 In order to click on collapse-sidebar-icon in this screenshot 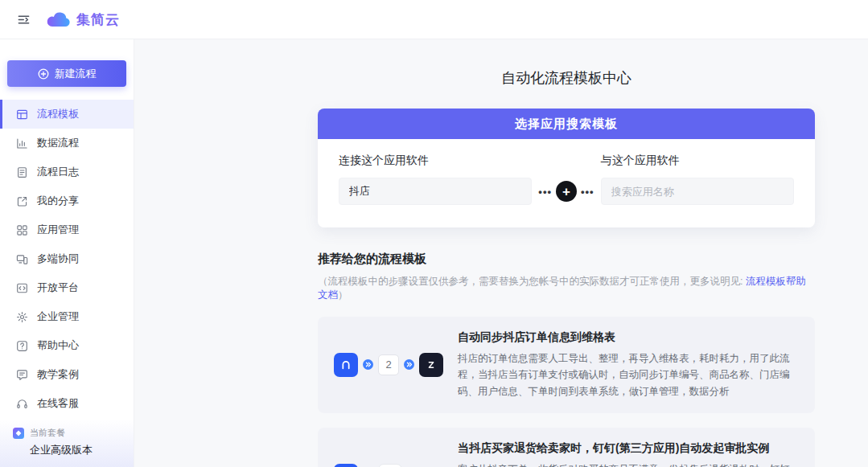, I will do `click(23, 19)`.